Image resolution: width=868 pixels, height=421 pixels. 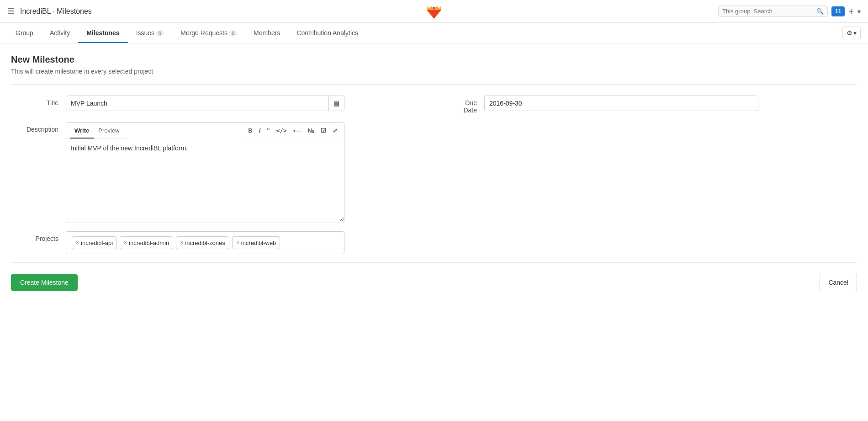 I want to click on quote-button: ", so click(x=268, y=131).